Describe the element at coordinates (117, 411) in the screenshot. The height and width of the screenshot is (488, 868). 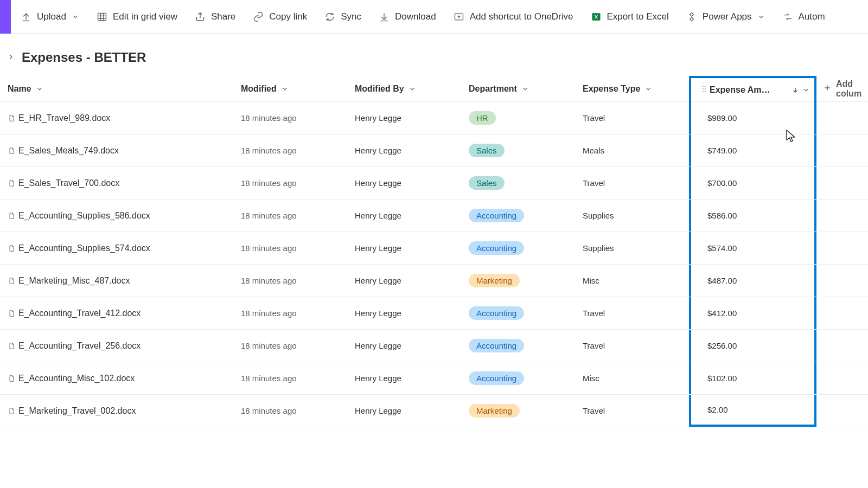
I see `file-name-cell: E_Marketing_Travel_002.docx` at that location.